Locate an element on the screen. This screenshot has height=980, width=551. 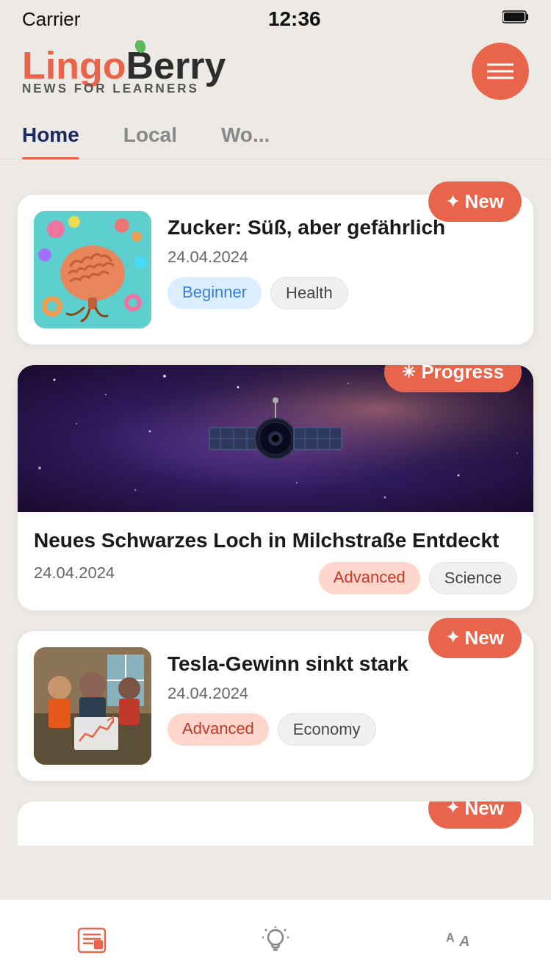
card-2-date: 24.04.2024 is located at coordinates (74, 573).